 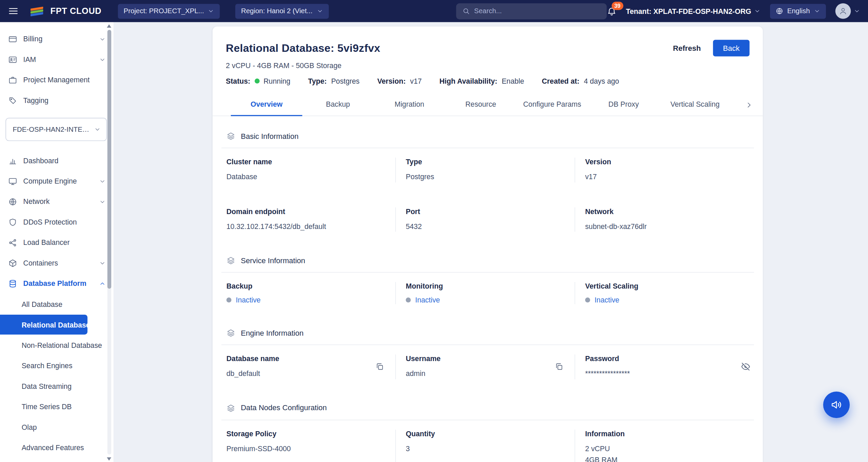 What do you see at coordinates (14, 11) in the screenshot?
I see `hamburger-menu-icon` at bounding box center [14, 11].